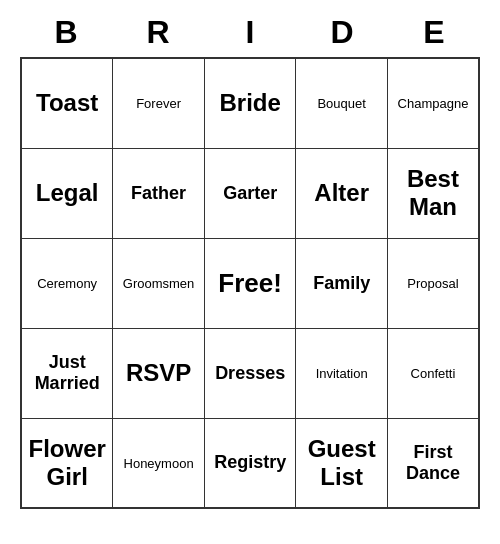 The width and height of the screenshot is (500, 544). What do you see at coordinates (67, 193) in the screenshot?
I see `bingo-cell: Legal` at bounding box center [67, 193].